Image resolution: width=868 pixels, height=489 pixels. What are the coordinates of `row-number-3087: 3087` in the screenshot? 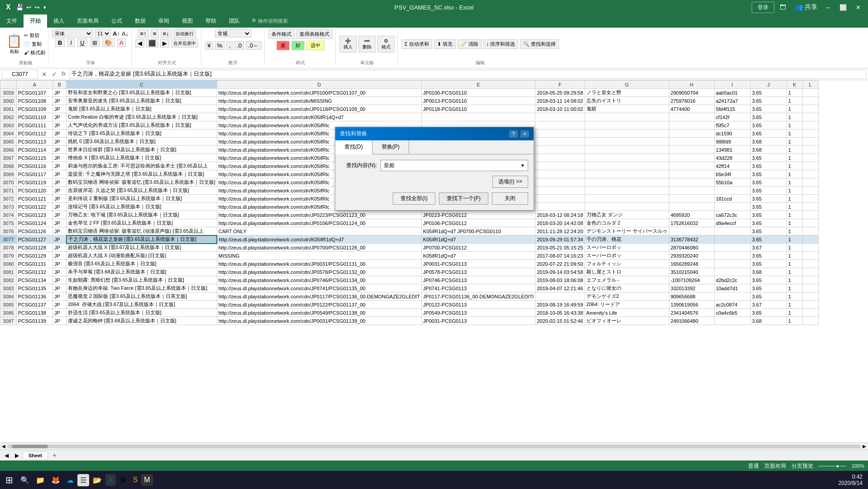 It's located at (9, 321).